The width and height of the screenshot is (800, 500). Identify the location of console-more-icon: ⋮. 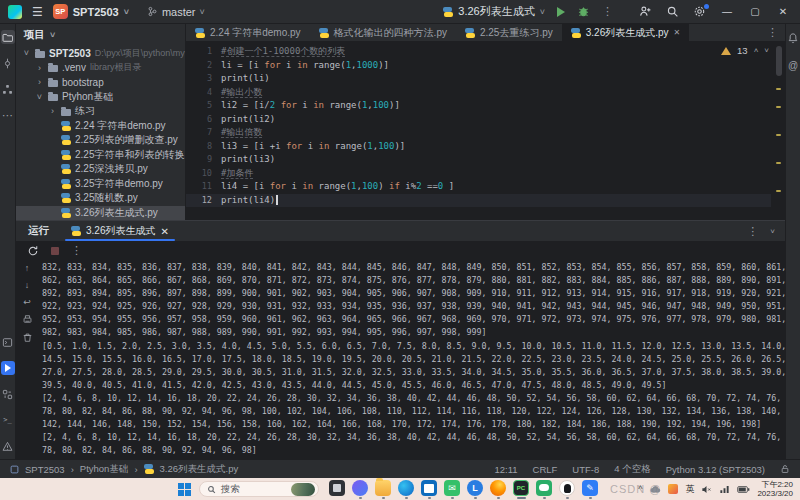
(76, 250).